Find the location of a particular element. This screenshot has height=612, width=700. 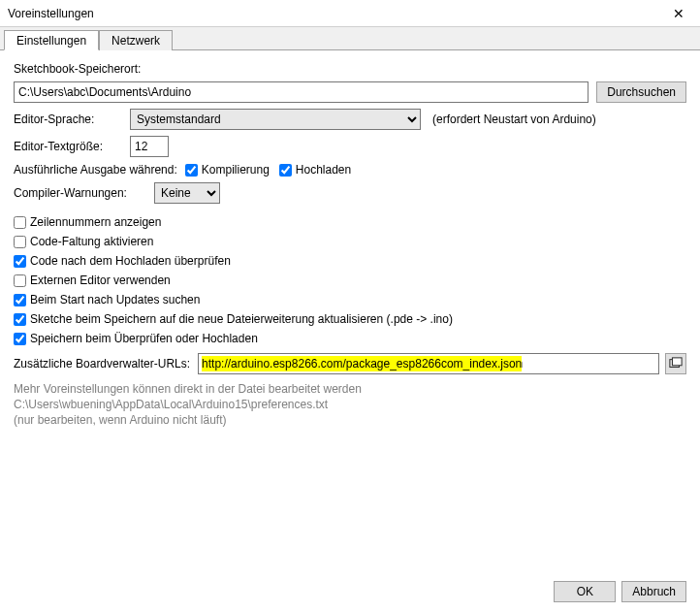

note-line3: (nur bearbeiten, wenn Arduino nicht läuf… is located at coordinates (350, 420).